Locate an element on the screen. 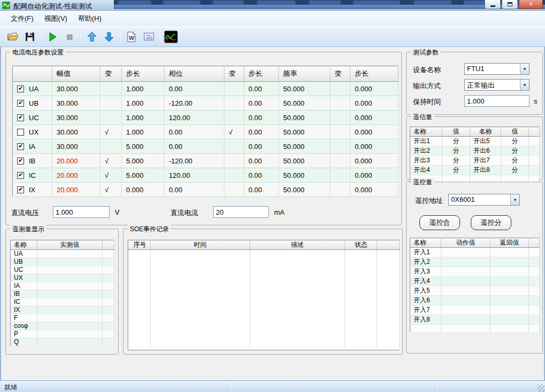 The width and height of the screenshot is (545, 392). waveform-button is located at coordinates (171, 37).